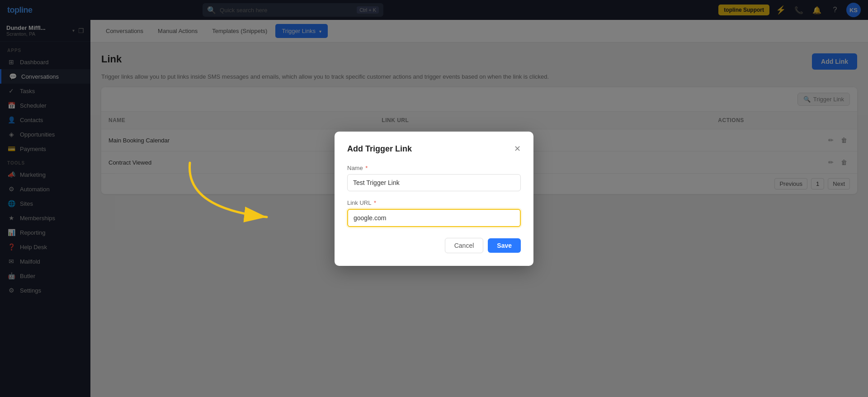  I want to click on name-label-text: Name, so click(355, 168).